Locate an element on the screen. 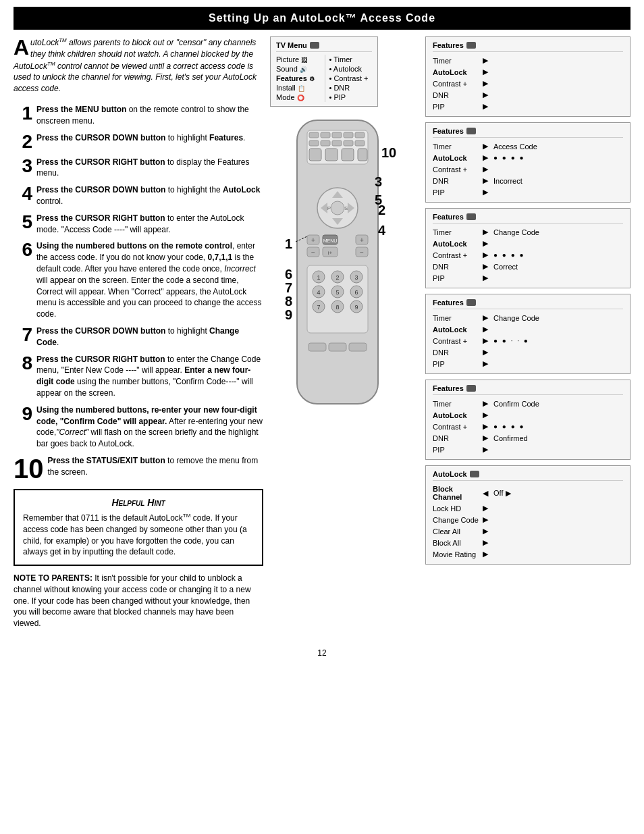  feature-row-dnr-3: DNR ▶ Correct is located at coordinates (528, 266).